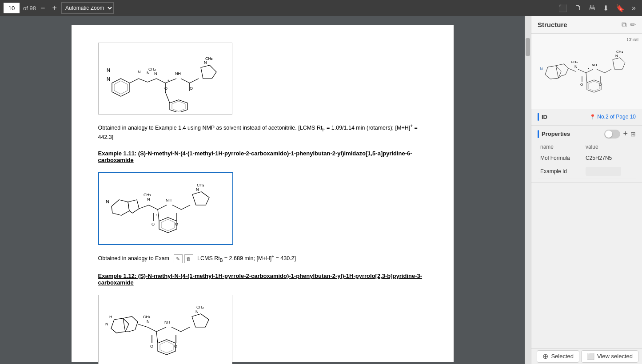 The width and height of the screenshot is (642, 364). What do you see at coordinates (620, 134) in the screenshot?
I see `properties-controls: + ⊞` at bounding box center [620, 134].